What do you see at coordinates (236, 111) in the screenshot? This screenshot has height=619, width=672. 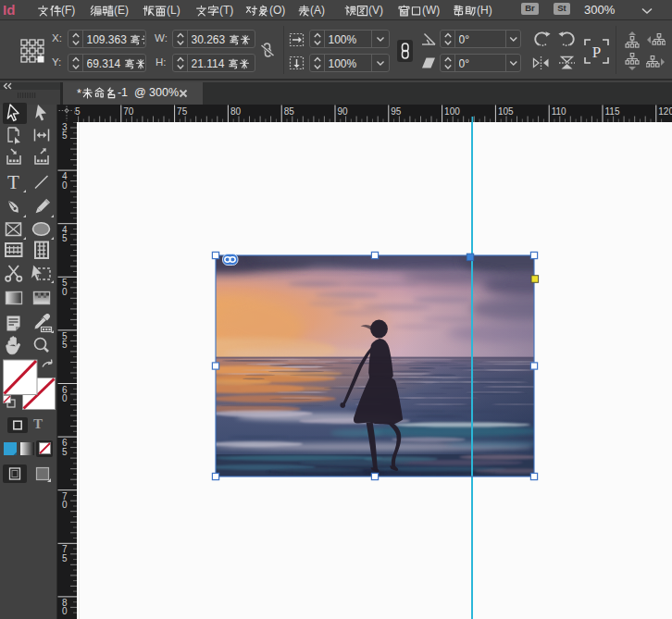 I see `svg-text: 80` at bounding box center [236, 111].